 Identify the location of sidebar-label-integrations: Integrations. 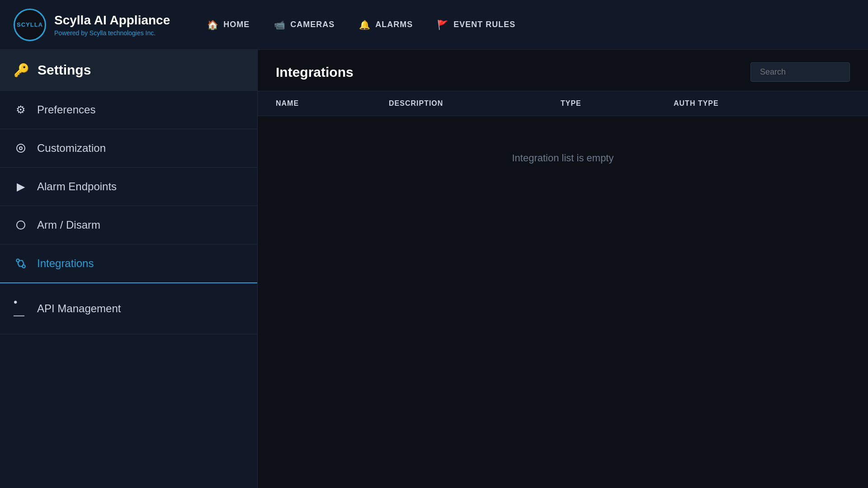
(65, 263).